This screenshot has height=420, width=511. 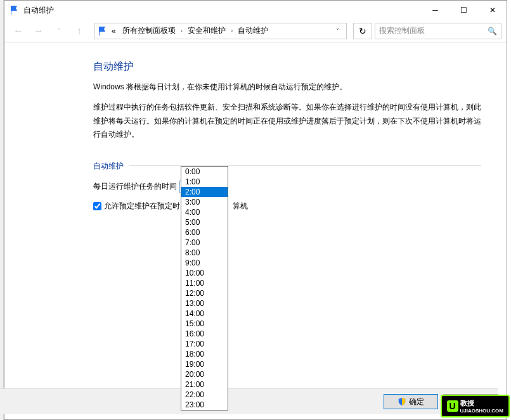 What do you see at coordinates (402, 30) in the screenshot?
I see `search-placeholder: 搜索控制面板` at bounding box center [402, 30].